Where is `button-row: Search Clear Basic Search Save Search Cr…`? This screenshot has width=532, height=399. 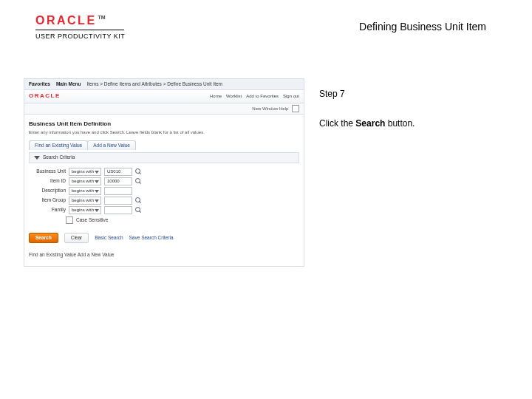 button-row: Search Clear Basic Search Save Search Cr… is located at coordinates (164, 238).